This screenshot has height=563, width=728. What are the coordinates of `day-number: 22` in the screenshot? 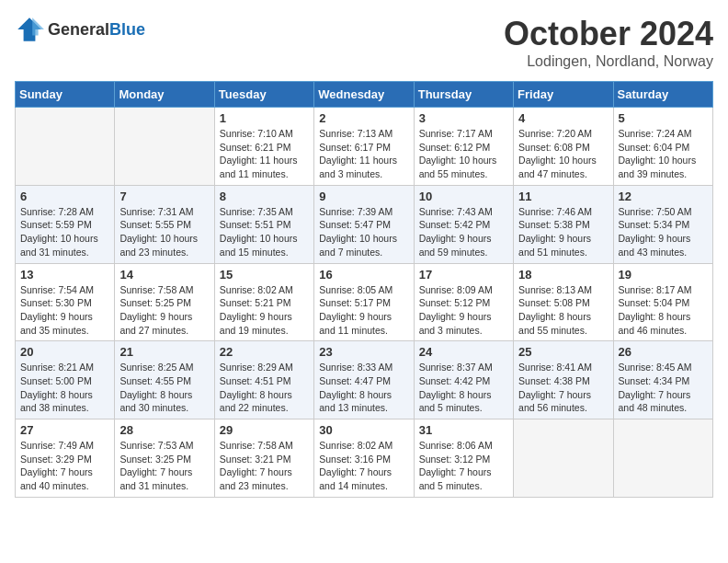 It's located at (265, 351).